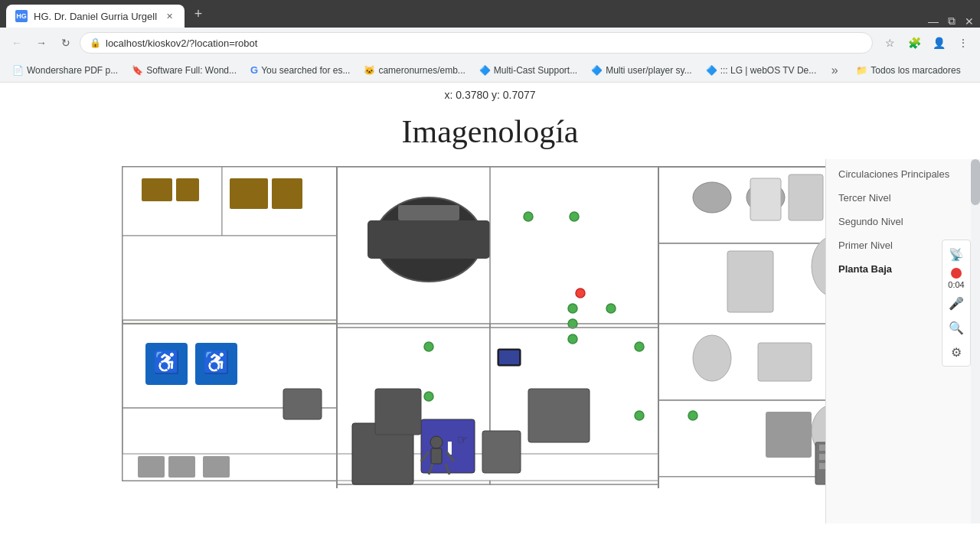 The width and height of the screenshot is (980, 551). I want to click on bookmark-icon: G, so click(254, 70).